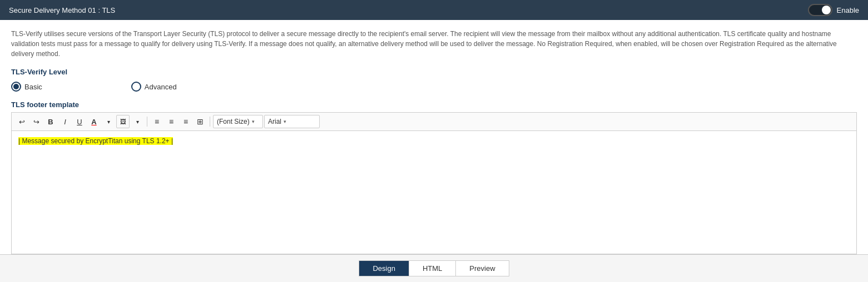 Image resolution: width=868 pixels, height=282 pixels. I want to click on editor-content: | Message secured by EncryptTitan using …, so click(96, 141).